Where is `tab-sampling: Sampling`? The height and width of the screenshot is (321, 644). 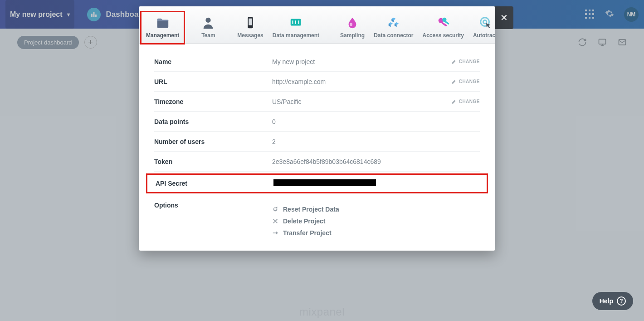
tab-sampling: Sampling is located at coordinates (352, 28).